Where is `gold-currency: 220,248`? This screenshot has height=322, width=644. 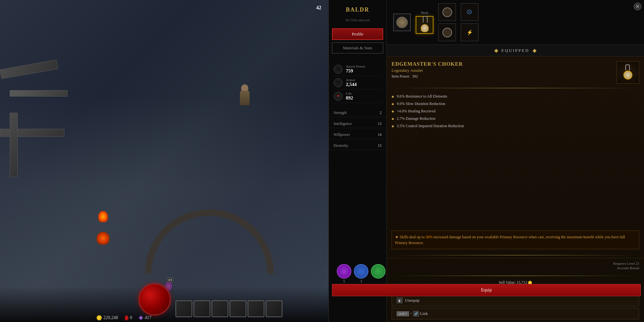
gold-currency: 220,248 is located at coordinates (108, 318).